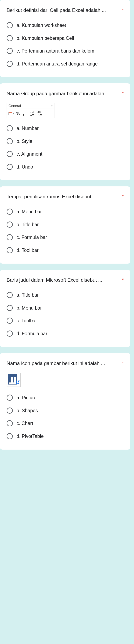 The width and height of the screenshot is (134, 644). What do you see at coordinates (65, 212) in the screenshot?
I see `radio-option: a. Menu bar` at bounding box center [65, 212].